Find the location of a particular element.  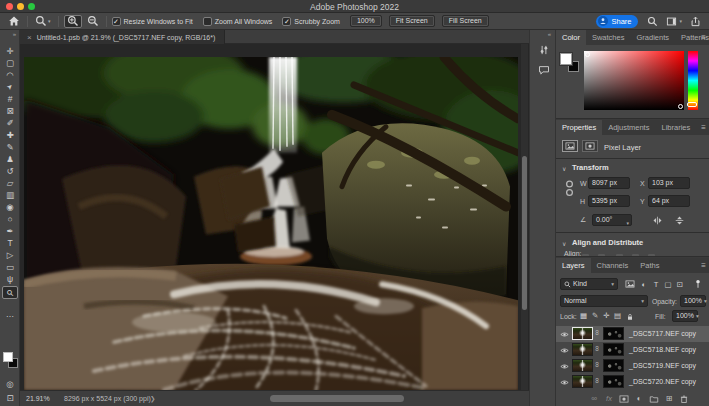

lock-transparency-icon: ▦ is located at coordinates (584, 316).